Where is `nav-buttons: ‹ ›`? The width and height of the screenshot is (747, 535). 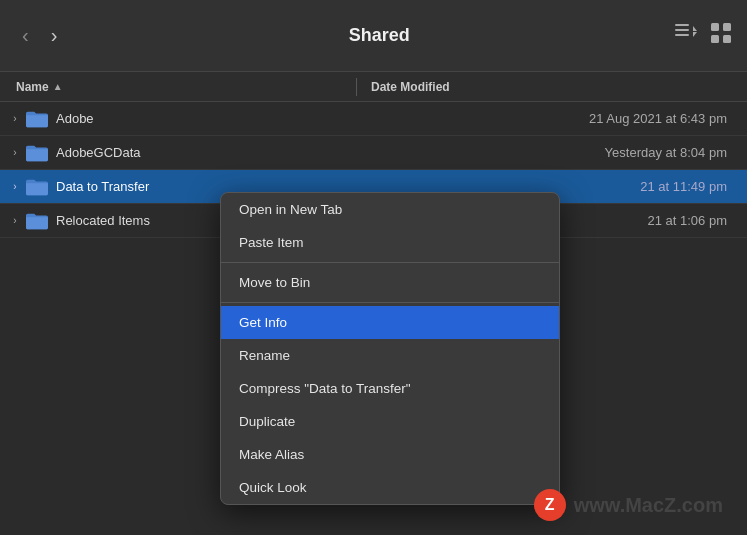 nav-buttons: ‹ › is located at coordinates (40, 36).